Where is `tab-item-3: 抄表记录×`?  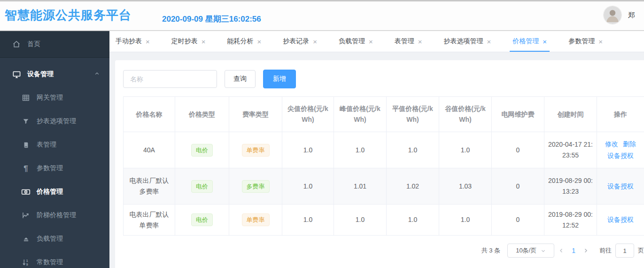 tab-item-3: 抄表记录× is located at coordinates (300, 41).